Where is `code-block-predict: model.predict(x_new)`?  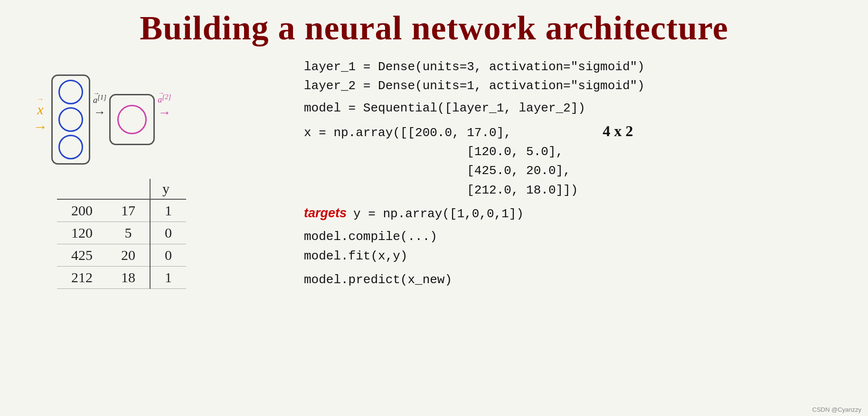 code-block-predict: model.predict(x_new) is located at coordinates (586, 280).